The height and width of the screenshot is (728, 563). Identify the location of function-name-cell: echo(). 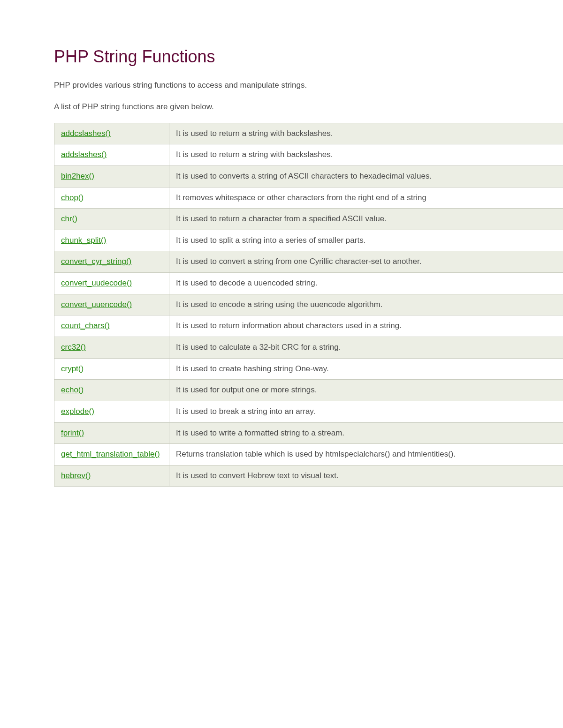
(112, 390).